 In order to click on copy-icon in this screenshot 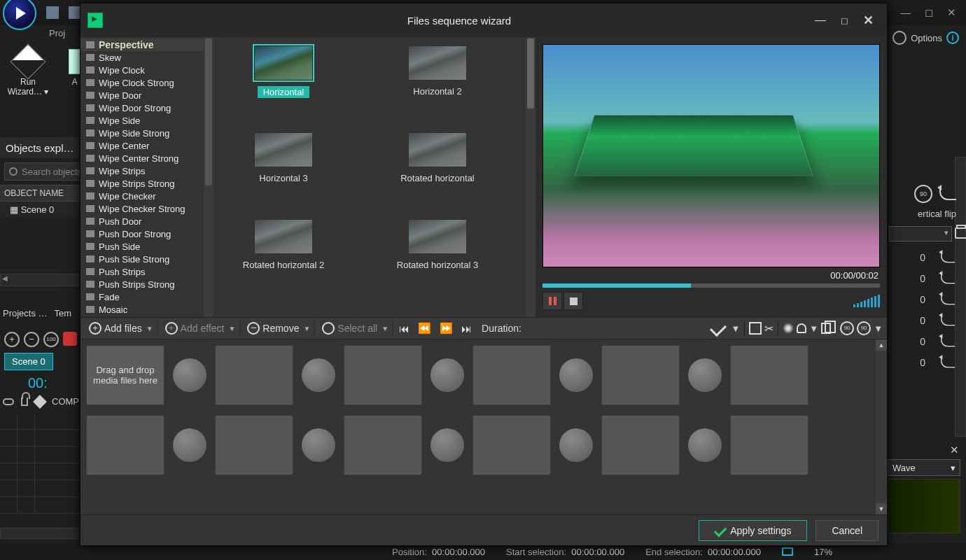, I will do `click(826, 328)`.